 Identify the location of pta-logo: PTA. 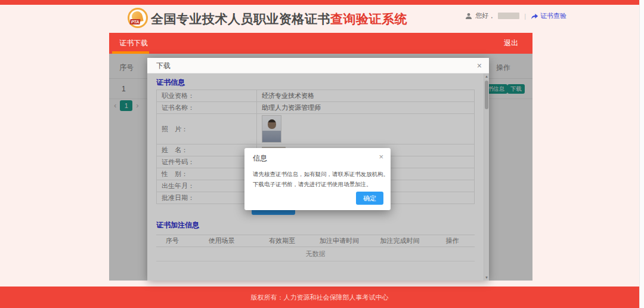
(138, 18).